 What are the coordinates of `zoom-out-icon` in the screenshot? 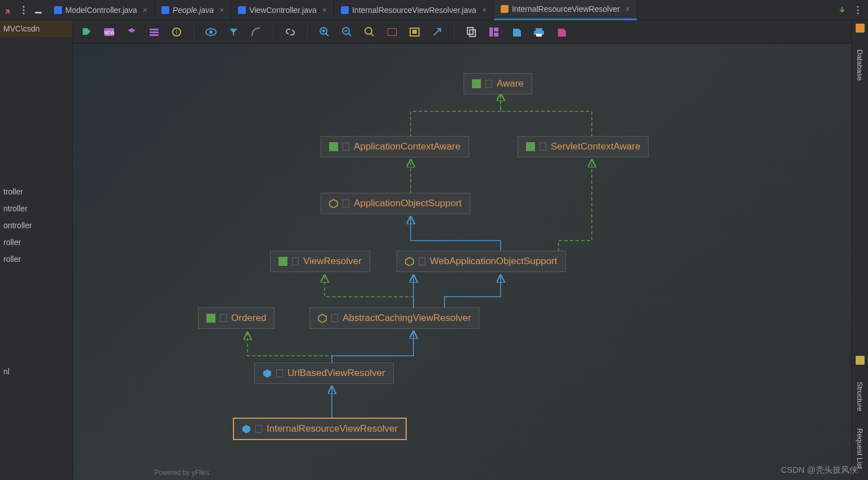 It's located at (347, 32).